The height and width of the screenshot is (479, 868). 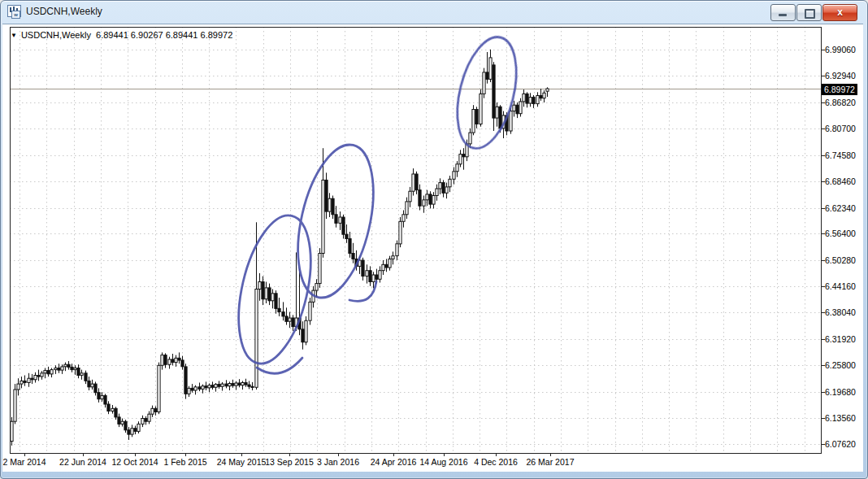 What do you see at coordinates (14, 36) in the screenshot?
I see `symbol-dropdown-icon: ▼` at bounding box center [14, 36].